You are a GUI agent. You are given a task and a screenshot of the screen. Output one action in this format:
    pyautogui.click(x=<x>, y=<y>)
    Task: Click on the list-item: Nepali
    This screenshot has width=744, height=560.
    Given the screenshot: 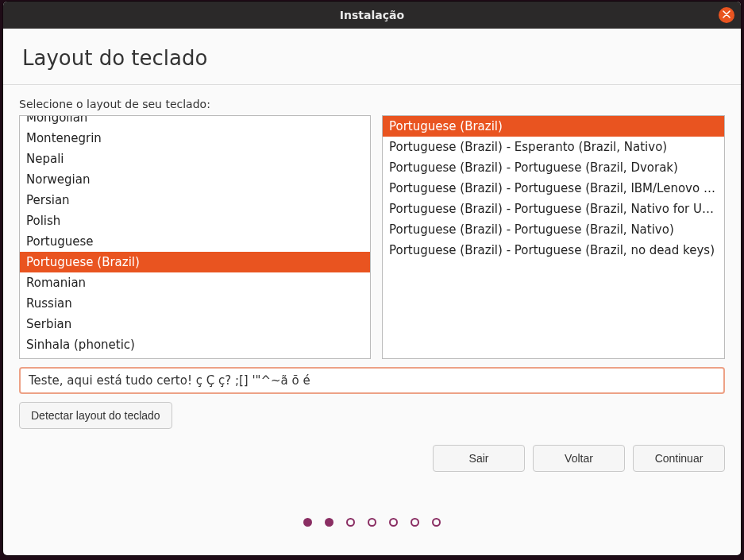 What is the action you would take?
    pyautogui.click(x=195, y=159)
    